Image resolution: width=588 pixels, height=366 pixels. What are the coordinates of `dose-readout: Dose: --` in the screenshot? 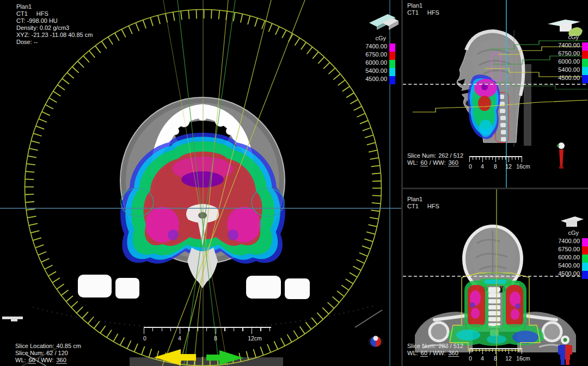 It's located at (54, 42).